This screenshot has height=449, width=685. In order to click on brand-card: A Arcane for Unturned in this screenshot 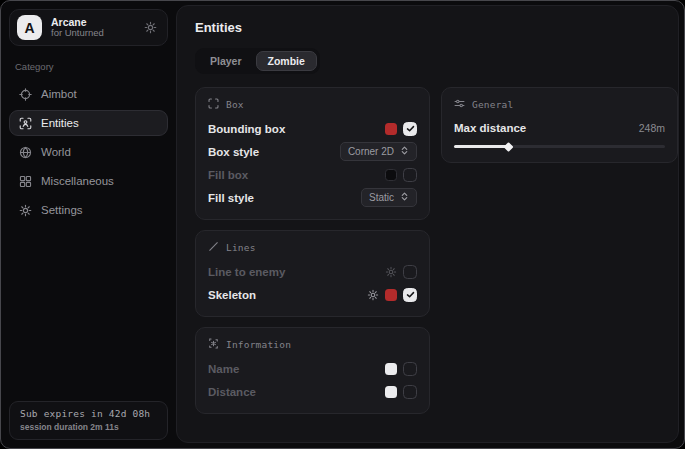, I will do `click(88, 28)`.